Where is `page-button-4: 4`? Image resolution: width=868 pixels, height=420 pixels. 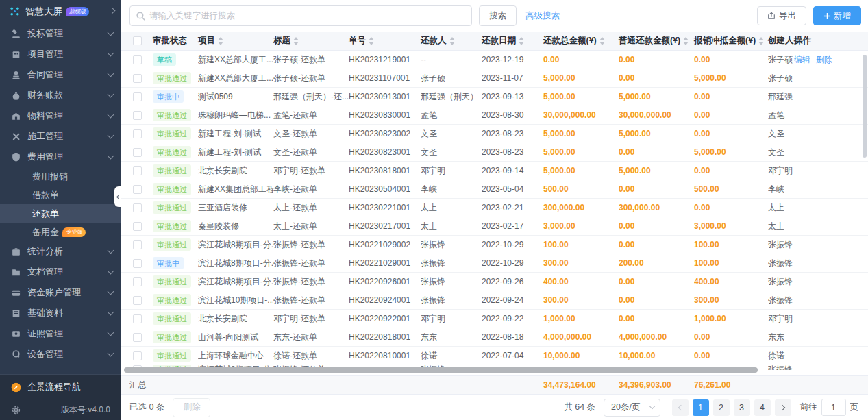 page-button-4: 4 is located at coordinates (762, 408).